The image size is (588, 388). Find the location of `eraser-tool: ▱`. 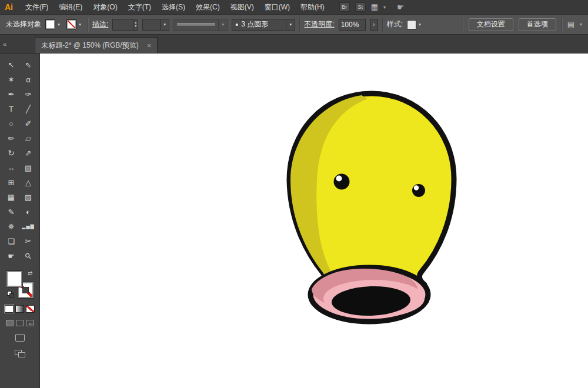

eraser-tool: ▱ is located at coordinates (28, 139).